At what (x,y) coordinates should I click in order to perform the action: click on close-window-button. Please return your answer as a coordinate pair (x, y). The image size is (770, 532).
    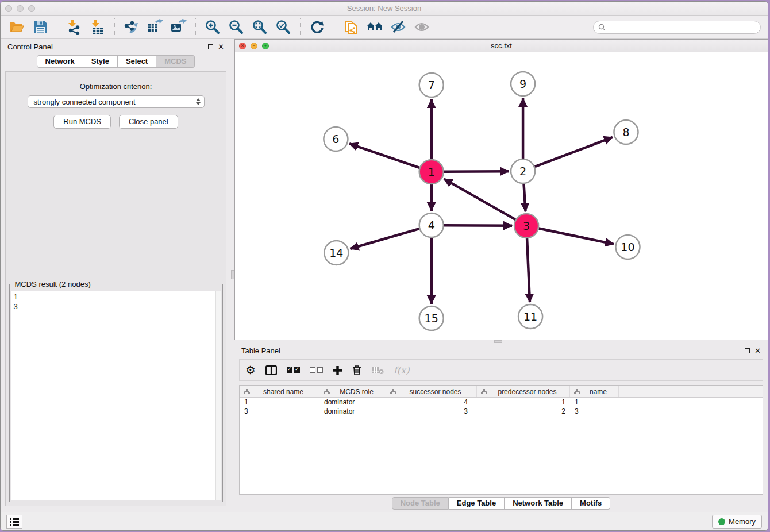
    Looking at the image, I should click on (9, 9).